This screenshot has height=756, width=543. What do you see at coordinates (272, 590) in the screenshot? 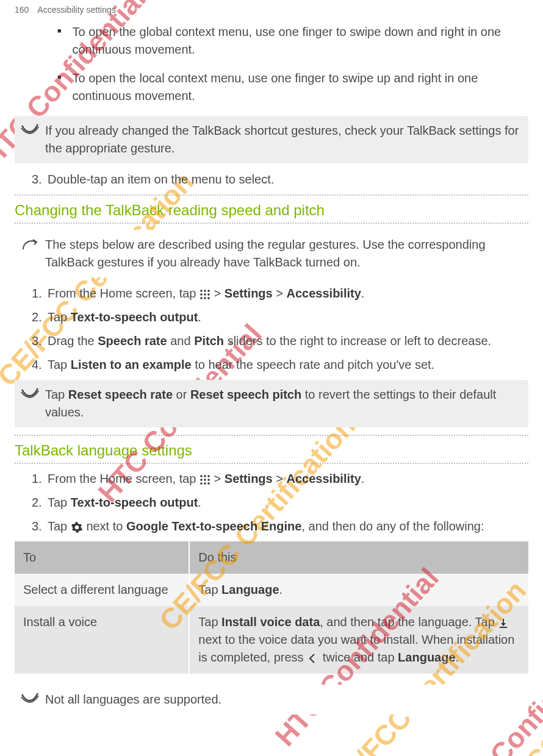
I see `table-row: Select a different language Tap Language…` at bounding box center [272, 590].